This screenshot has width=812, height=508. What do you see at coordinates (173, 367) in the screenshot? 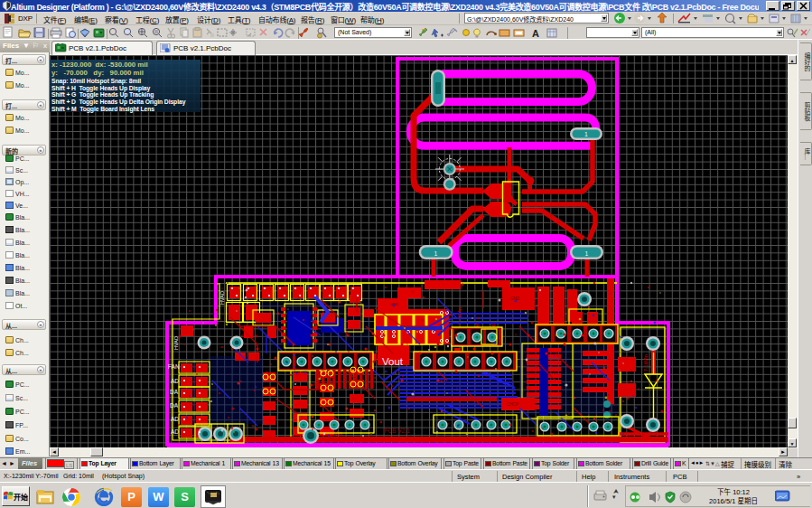
I see `svg-text: FAN` at bounding box center [173, 367].